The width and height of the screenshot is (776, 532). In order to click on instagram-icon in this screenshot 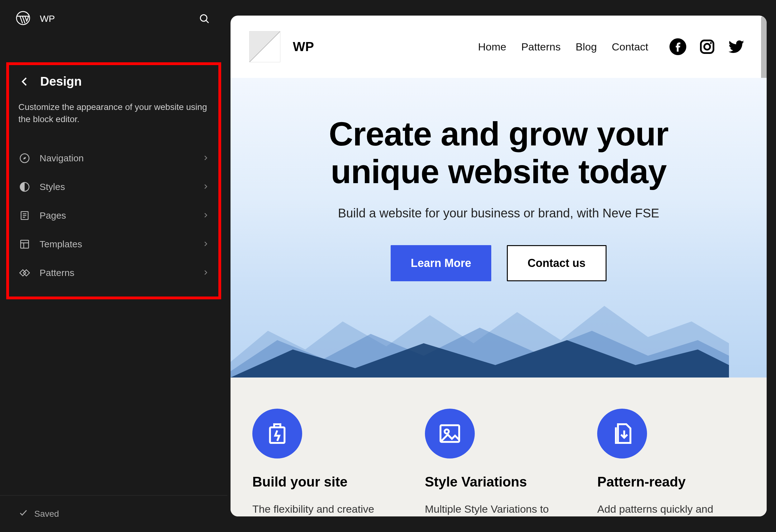, I will do `click(707, 47)`.